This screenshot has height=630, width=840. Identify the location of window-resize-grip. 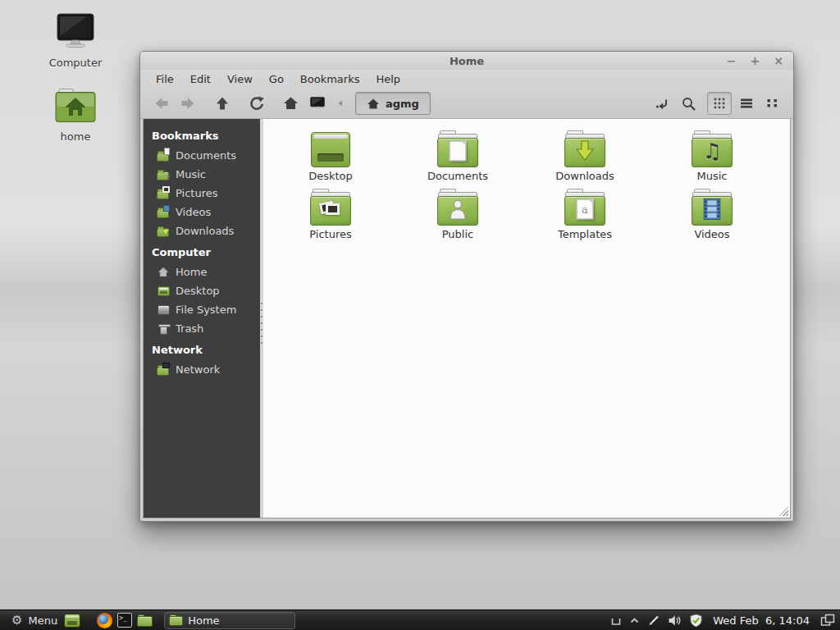
(784, 512).